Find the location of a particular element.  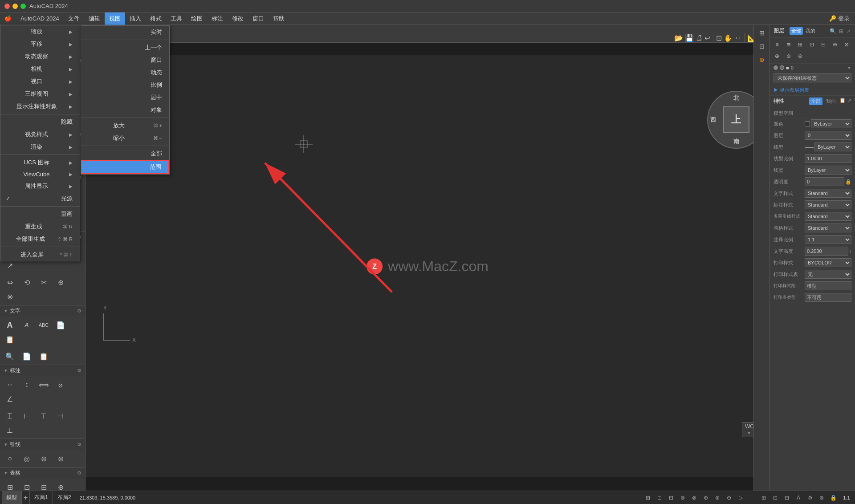

regen-shortcut: ⌘ R is located at coordinates (68, 227).